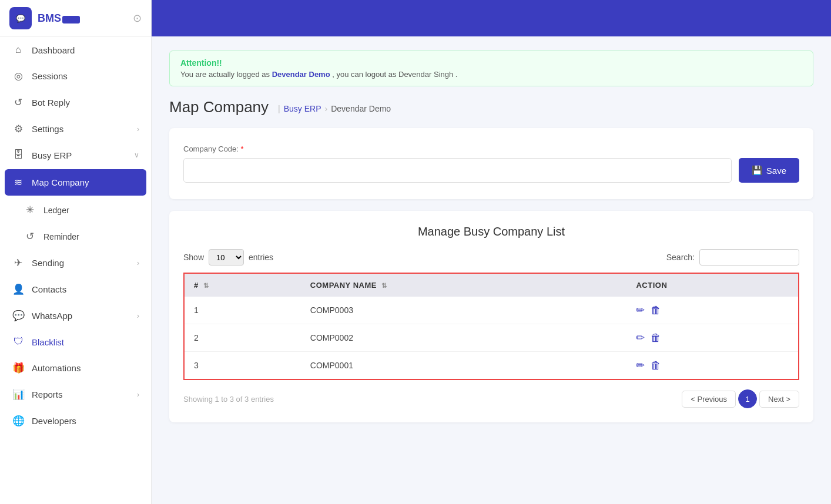 This screenshot has width=831, height=504. What do you see at coordinates (48, 129) in the screenshot?
I see `sidebar-item-label: Settings` at bounding box center [48, 129].